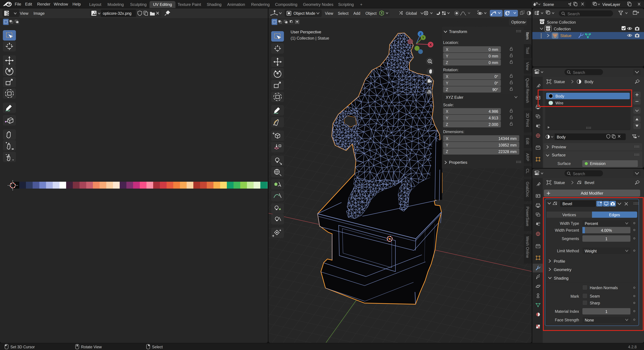 The height and width of the screenshot is (350, 644). What do you see at coordinates (420, 34) in the screenshot?
I see `svg-text: Z` at bounding box center [420, 34].